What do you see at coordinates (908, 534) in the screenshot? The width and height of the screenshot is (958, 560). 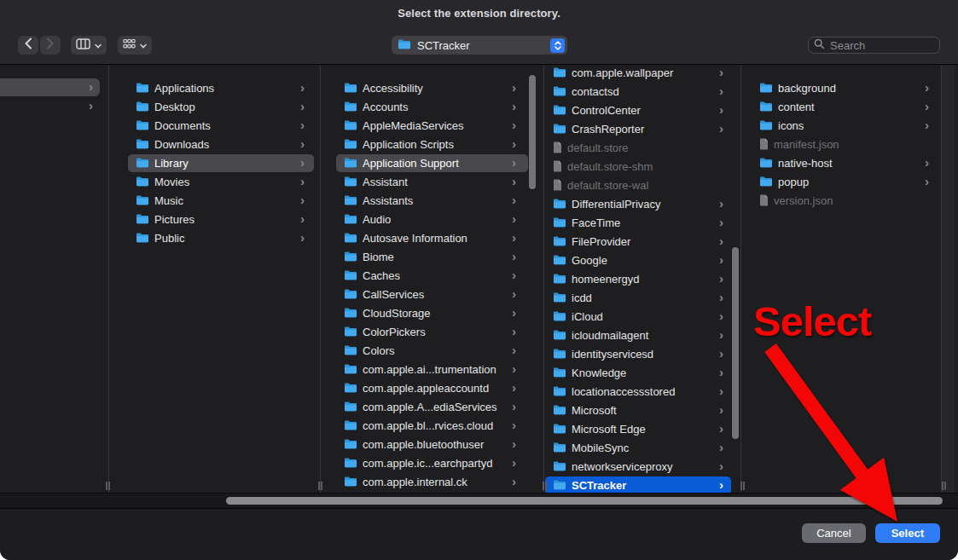 I see `select-button: Select` at bounding box center [908, 534].